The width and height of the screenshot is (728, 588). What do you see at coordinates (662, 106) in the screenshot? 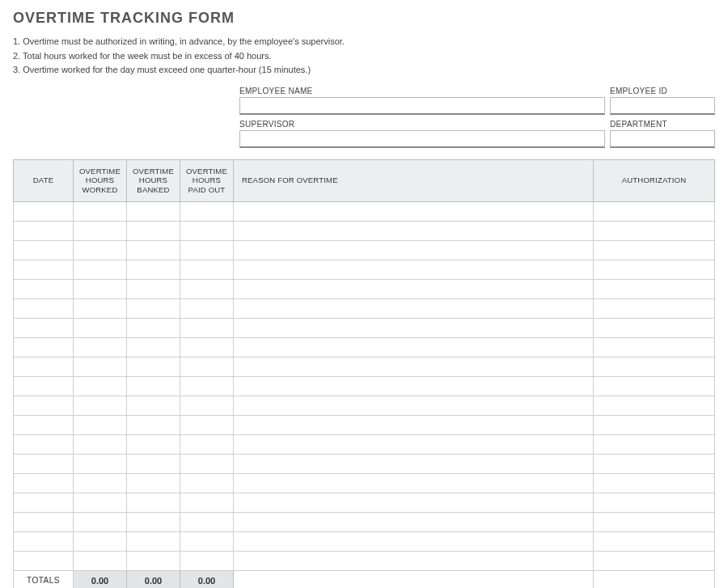
I see `employee-id-input` at bounding box center [662, 106].